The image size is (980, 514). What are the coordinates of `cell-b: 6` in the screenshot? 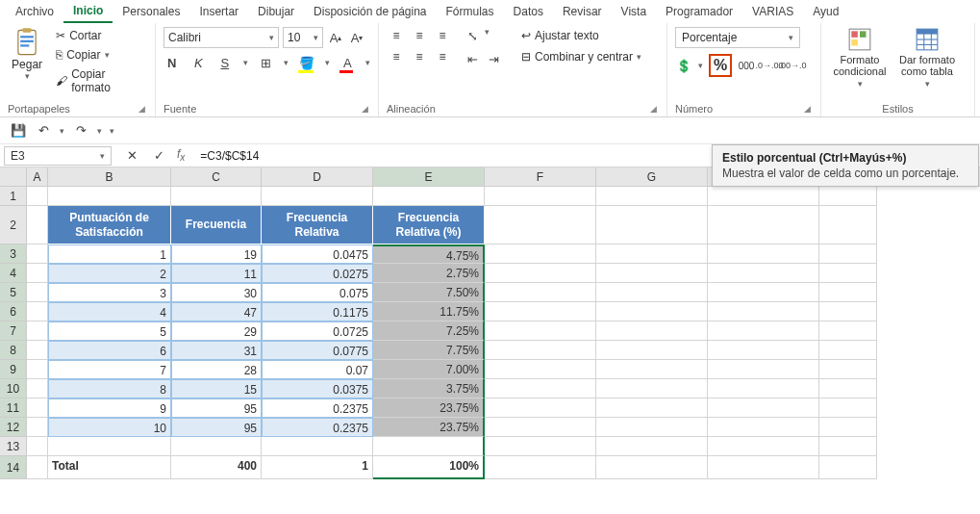 It's located at (110, 350).